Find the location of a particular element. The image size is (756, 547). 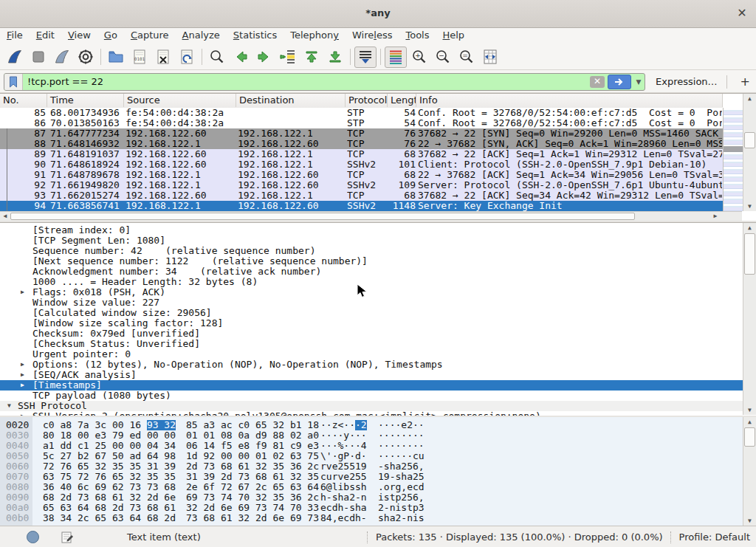

detail-row: Sequence number: 42 (relative sequence n… is located at coordinates (371, 251).